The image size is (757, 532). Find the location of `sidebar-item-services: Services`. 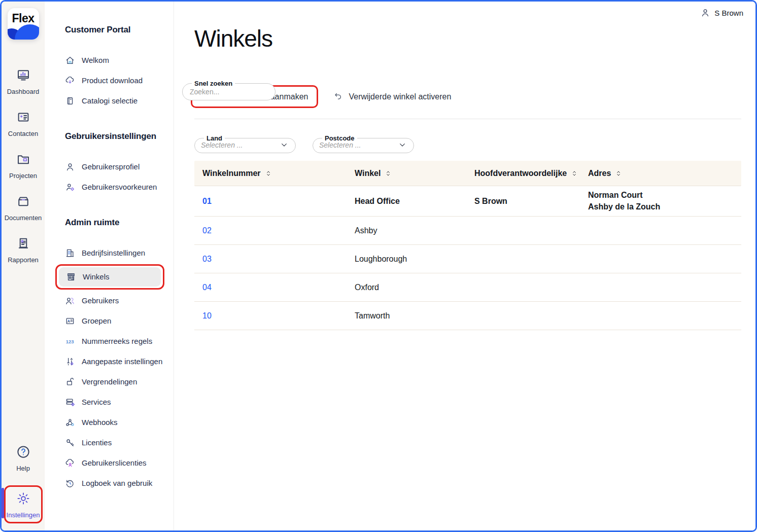

sidebar-item-services: Services is located at coordinates (115, 402).